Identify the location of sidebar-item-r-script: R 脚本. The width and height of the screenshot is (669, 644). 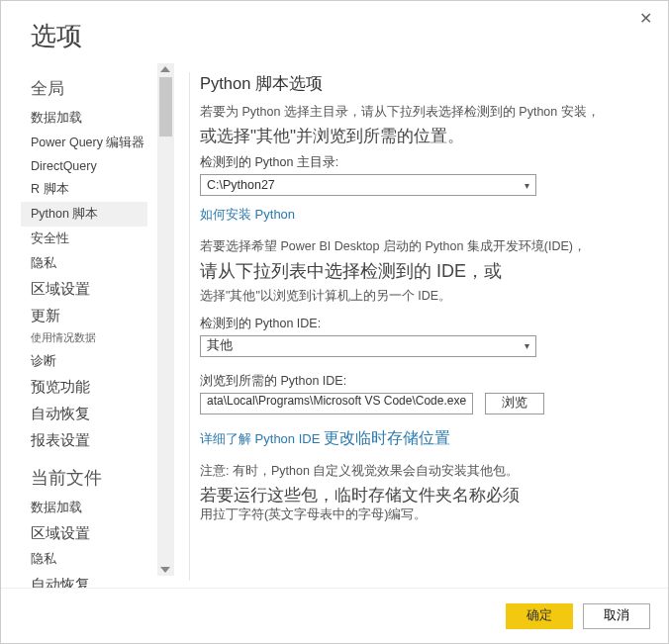
(84, 190).